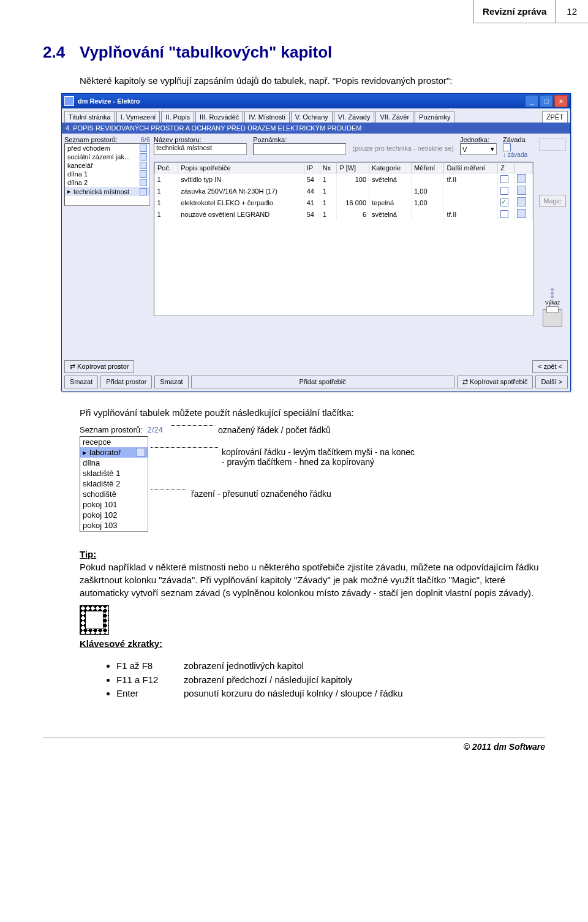  What do you see at coordinates (88, 554) in the screenshot?
I see `tip-label: Tip:` at bounding box center [88, 554].